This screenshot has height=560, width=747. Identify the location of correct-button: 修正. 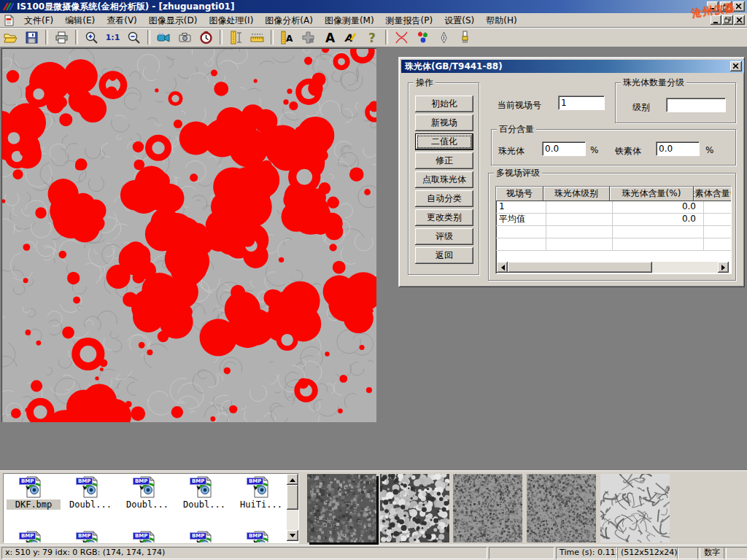
(444, 160).